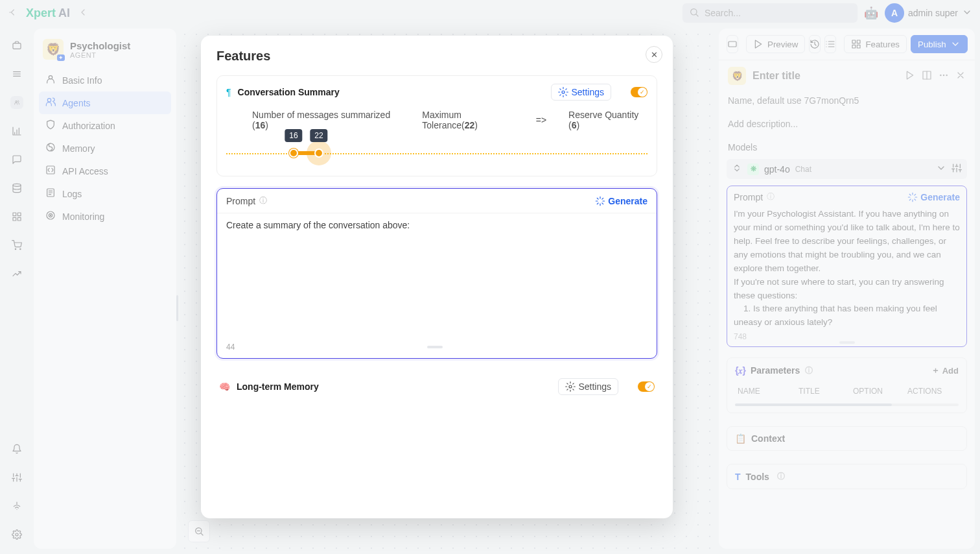 This screenshot has height=554, width=980. Describe the element at coordinates (277, 387) in the screenshot. I see `feature-title: Long-term Memory` at that location.